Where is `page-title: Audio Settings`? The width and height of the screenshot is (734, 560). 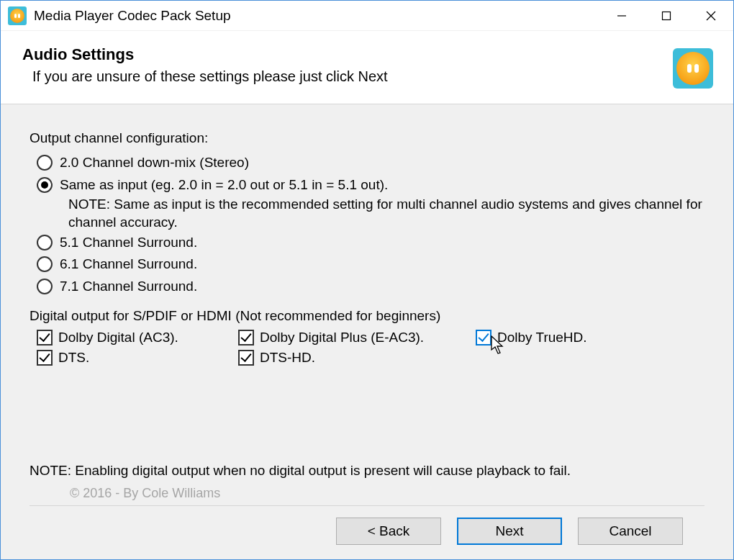
page-title: Audio Settings is located at coordinates (367, 55).